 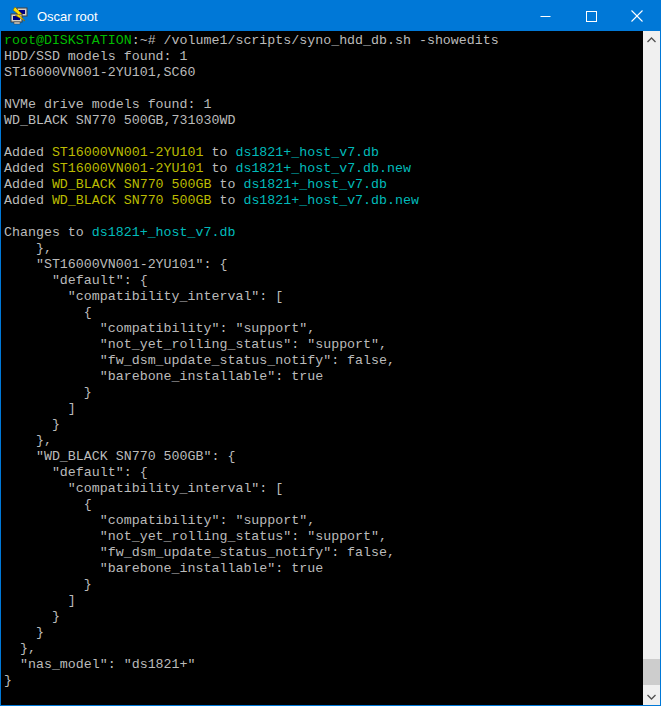 What do you see at coordinates (652, 696) in the screenshot?
I see `scroll-down-button` at bounding box center [652, 696].